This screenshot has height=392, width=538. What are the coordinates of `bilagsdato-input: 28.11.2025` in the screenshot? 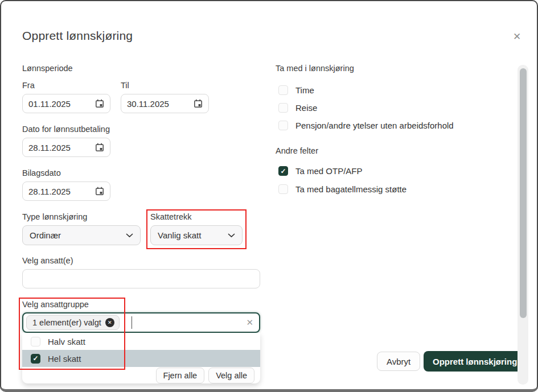 It's located at (66, 191).